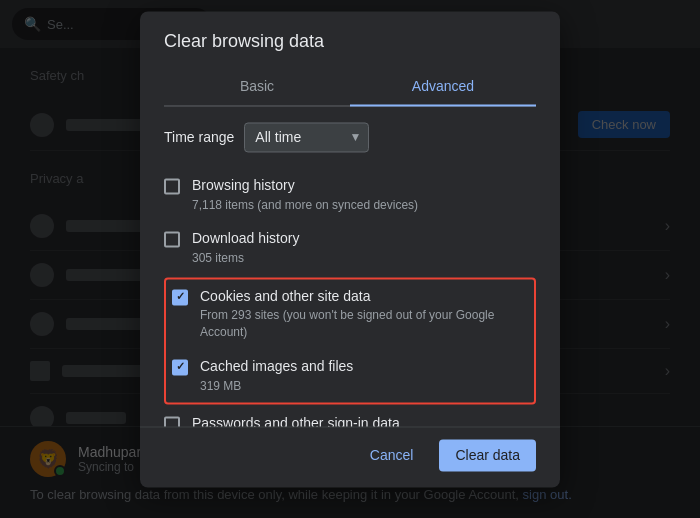 The height and width of the screenshot is (518, 700). Describe the element at coordinates (350, 87) in the screenshot. I see `tabs: Basic Advanced` at that location.